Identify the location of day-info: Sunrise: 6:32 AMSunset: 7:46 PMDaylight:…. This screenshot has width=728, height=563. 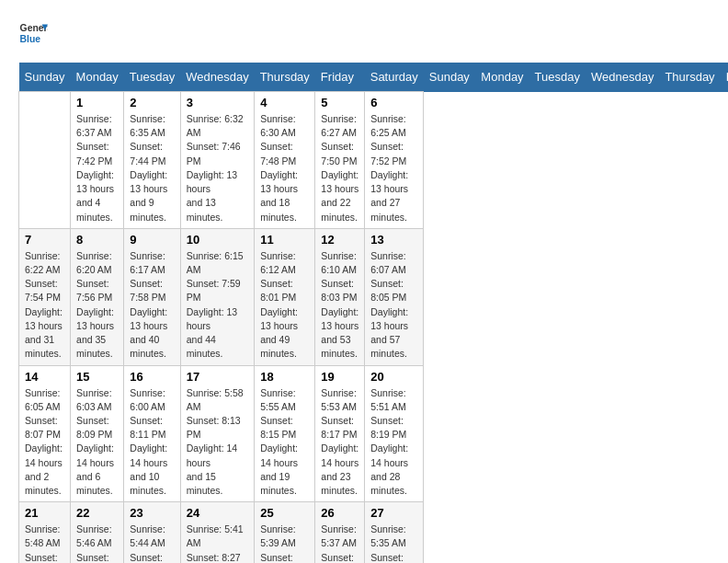
(217, 168).